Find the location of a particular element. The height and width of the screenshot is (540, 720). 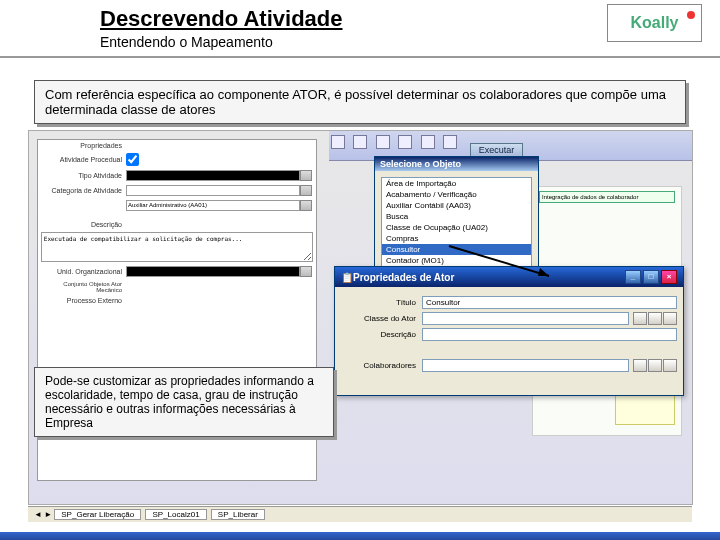

status-bar-tabs: ◄ ► SP_Gerar Liberação SP_Localz01 SP_Li… is located at coordinates (360, 514).